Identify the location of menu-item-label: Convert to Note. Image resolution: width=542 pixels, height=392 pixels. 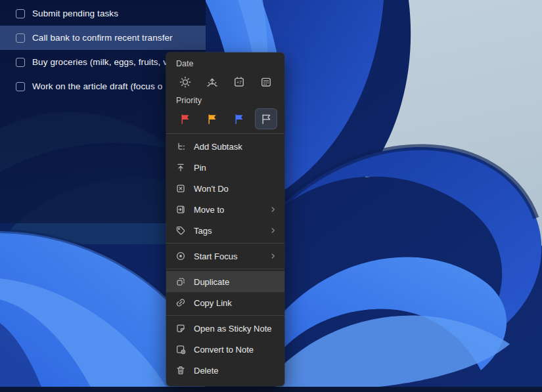
(236, 349).